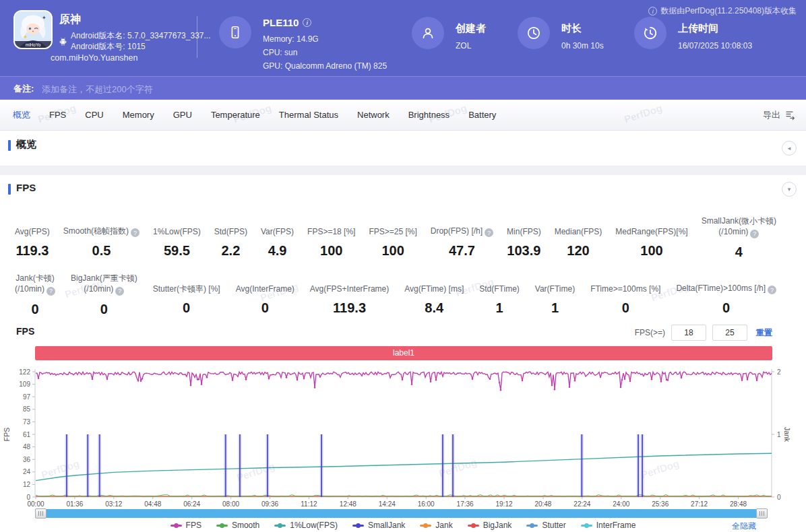 Image resolution: width=806 pixels, height=532 pixels. Describe the element at coordinates (744, 527) in the screenshot. I see `hide-all-link: 全隐藏` at that location.